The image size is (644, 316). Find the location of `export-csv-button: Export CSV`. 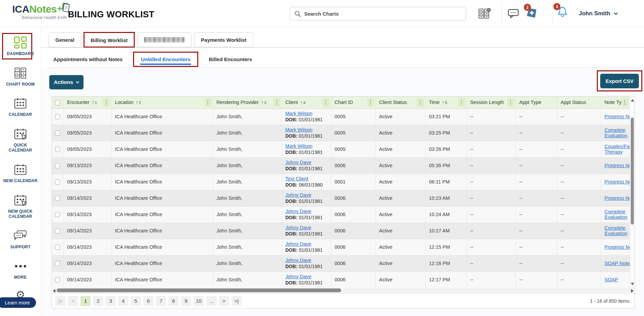

export-csv-button: Export CSV is located at coordinates (620, 81).